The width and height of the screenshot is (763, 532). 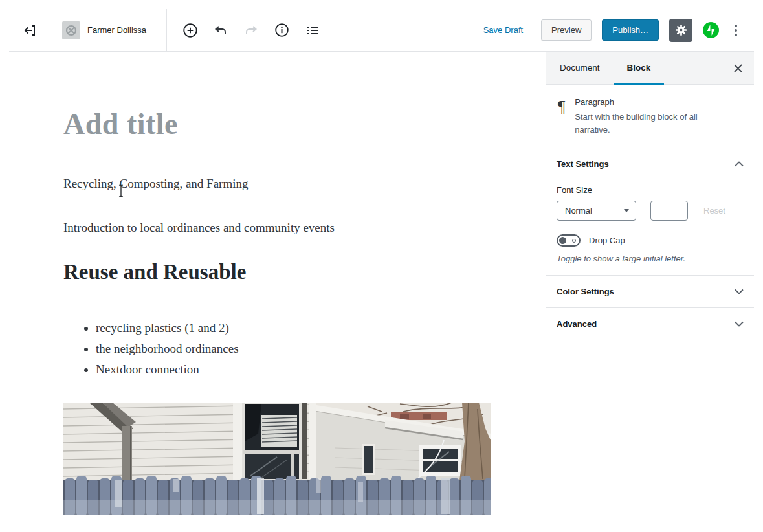 I want to click on site-icon, so click(x=71, y=30).